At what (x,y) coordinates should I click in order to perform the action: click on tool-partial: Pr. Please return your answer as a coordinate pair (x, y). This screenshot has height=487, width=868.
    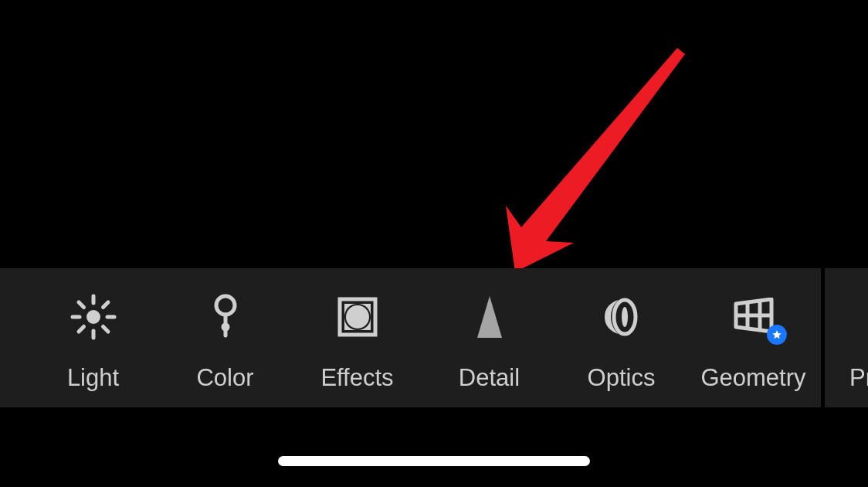
    Looking at the image, I should click on (859, 338).